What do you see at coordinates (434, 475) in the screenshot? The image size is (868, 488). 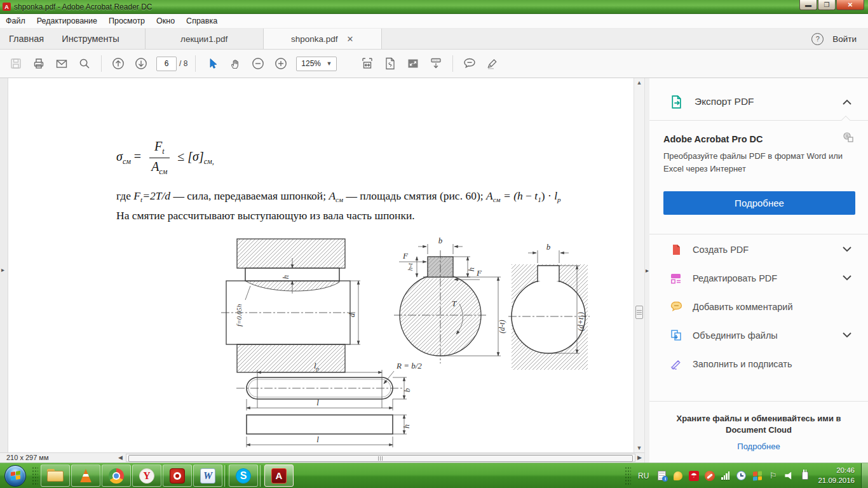 I see `taskbar: Y W S A RU i ☂ ⚐` at bounding box center [434, 475].